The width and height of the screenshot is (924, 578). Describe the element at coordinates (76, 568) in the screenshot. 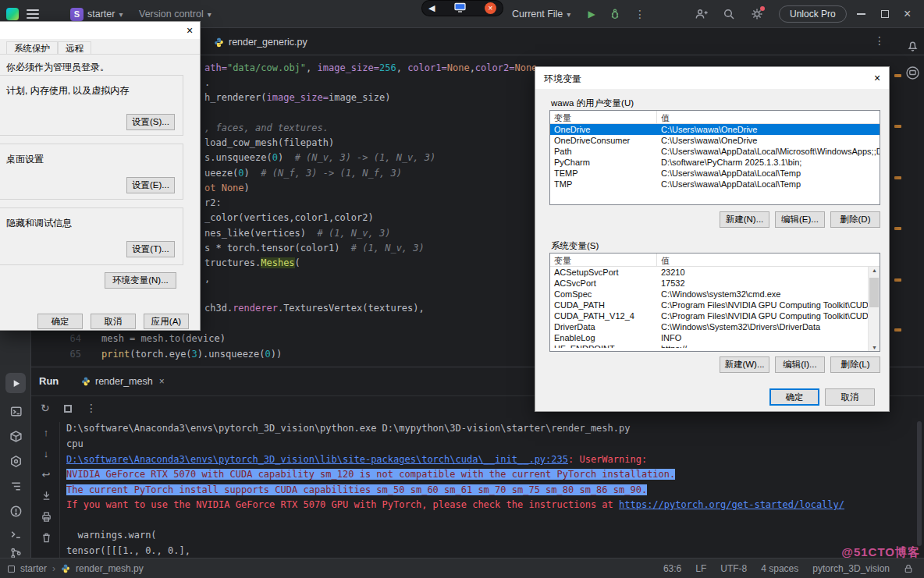

I see `breadcrumb: starter › render_mesh.py` at that location.